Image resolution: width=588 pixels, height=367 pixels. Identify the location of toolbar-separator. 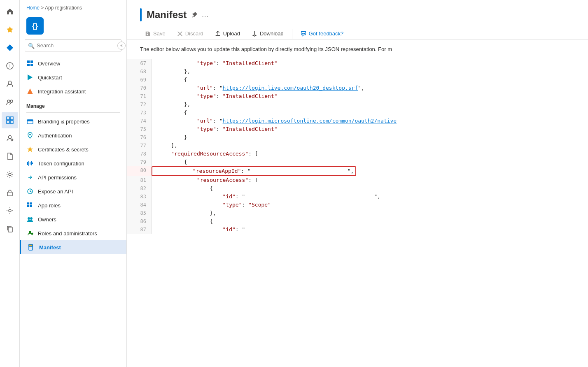
(292, 34).